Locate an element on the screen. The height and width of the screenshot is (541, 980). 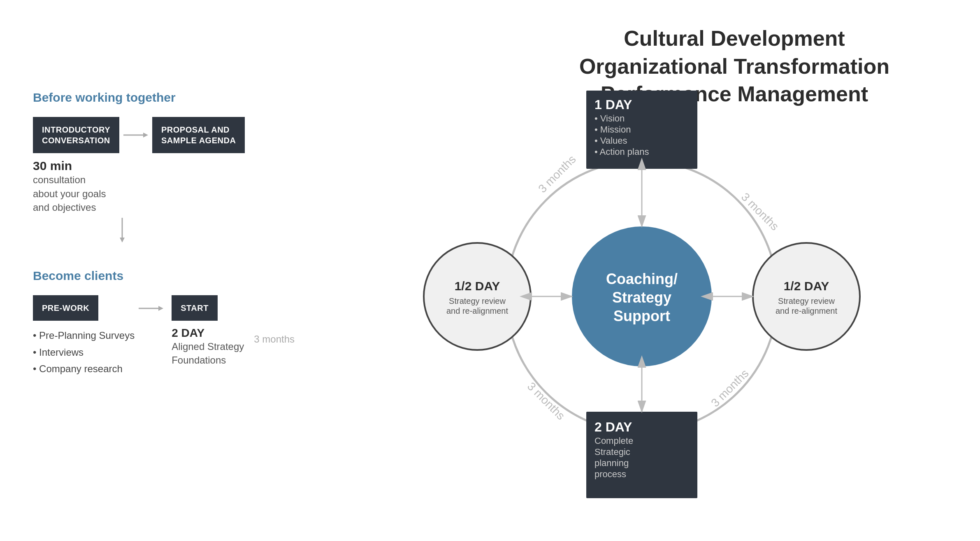
proposal-box: PROPOSAL AND SAMPLE AGENDA is located at coordinates (198, 135).